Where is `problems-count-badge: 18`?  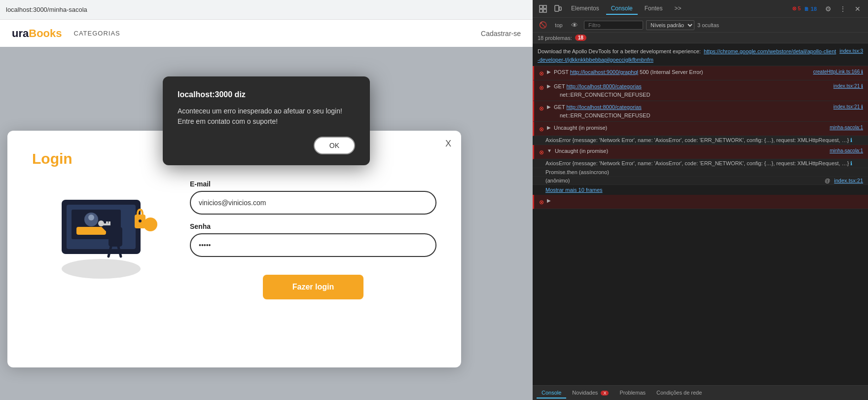 problems-count-badge: 18 is located at coordinates (581, 37).